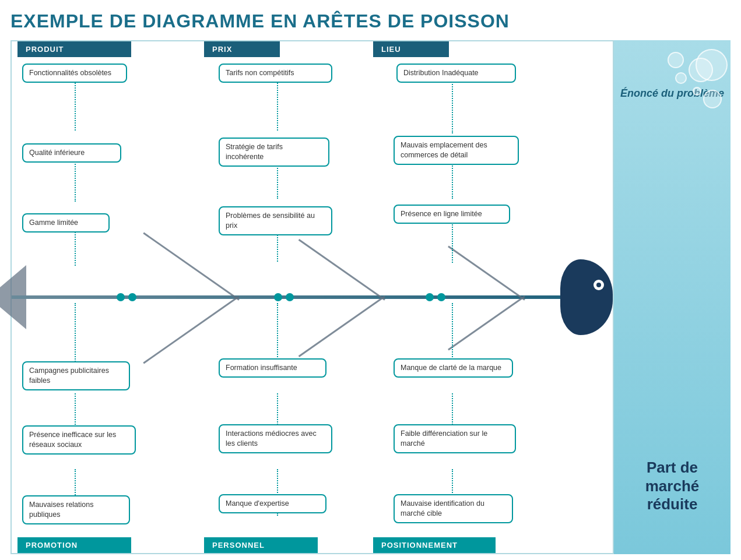 The height and width of the screenshot is (560, 741). Describe the element at coordinates (79, 440) in the screenshot. I see `box-bl2: Présence inefficace sur les réseaux soci…` at that location.